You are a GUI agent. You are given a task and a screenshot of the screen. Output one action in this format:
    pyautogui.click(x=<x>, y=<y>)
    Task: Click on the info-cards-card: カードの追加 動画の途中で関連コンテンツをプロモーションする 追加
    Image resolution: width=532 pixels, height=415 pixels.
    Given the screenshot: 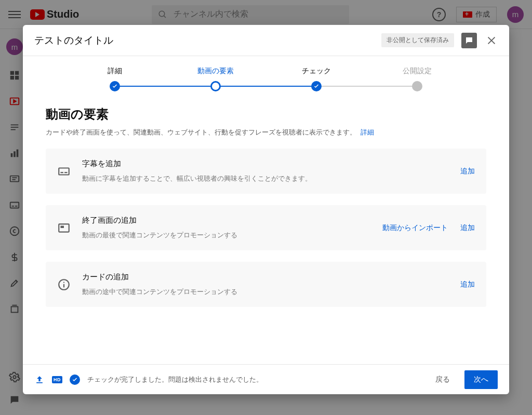 What is the action you would take?
    pyautogui.click(x=266, y=285)
    